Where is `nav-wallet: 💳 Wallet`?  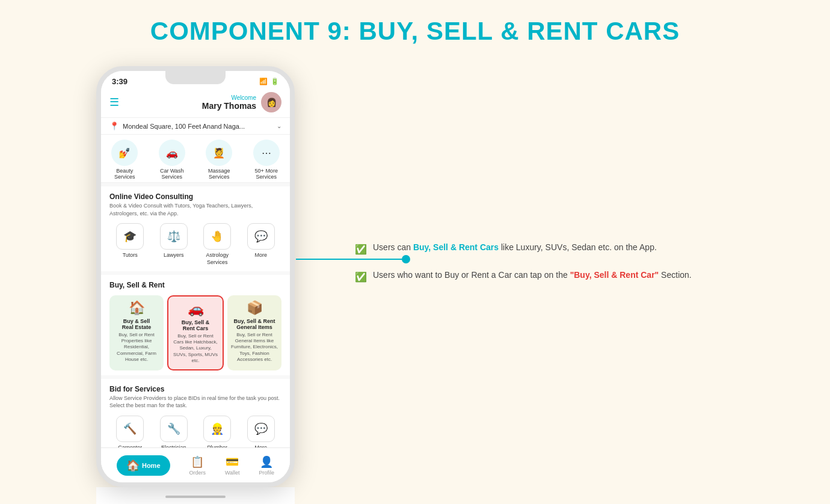
nav-wallet: 💳 Wallet is located at coordinates (232, 466).